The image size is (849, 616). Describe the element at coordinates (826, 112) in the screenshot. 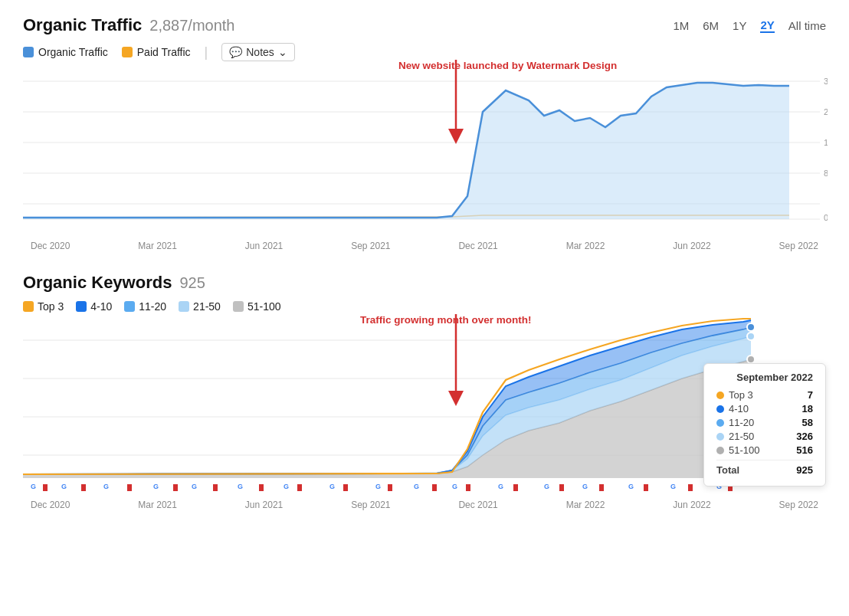

I see `svg-text: 2.4K` at that location.